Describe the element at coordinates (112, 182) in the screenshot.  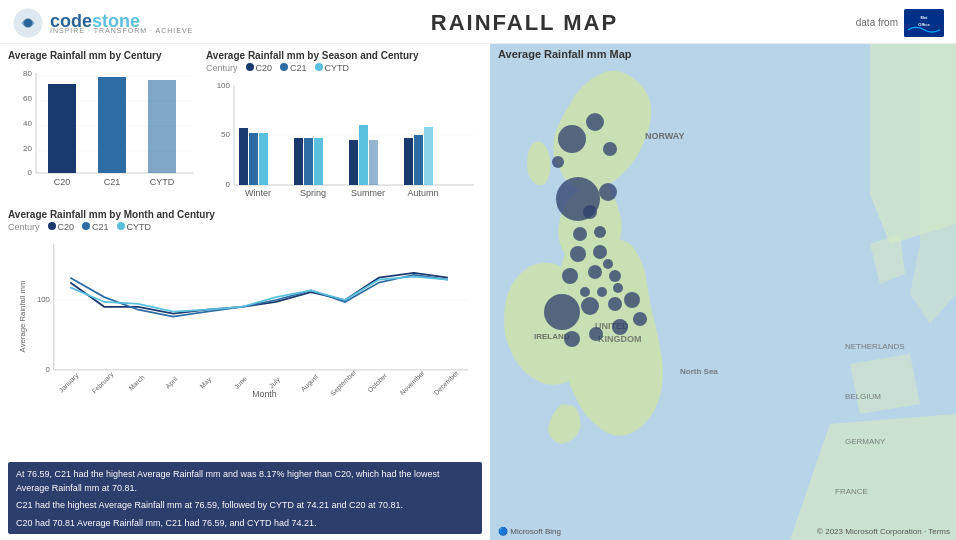
I see `svg-text: C21` at that location.